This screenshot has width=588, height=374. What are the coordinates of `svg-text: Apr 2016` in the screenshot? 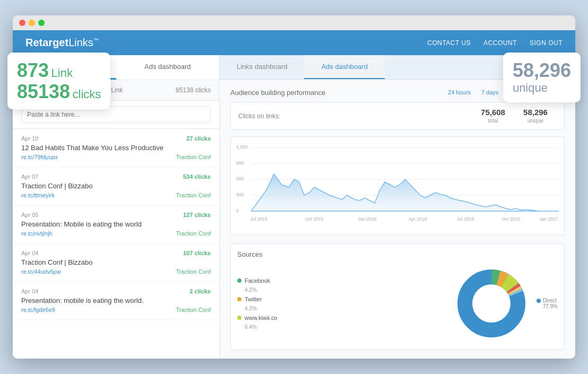 It's located at (418, 219).